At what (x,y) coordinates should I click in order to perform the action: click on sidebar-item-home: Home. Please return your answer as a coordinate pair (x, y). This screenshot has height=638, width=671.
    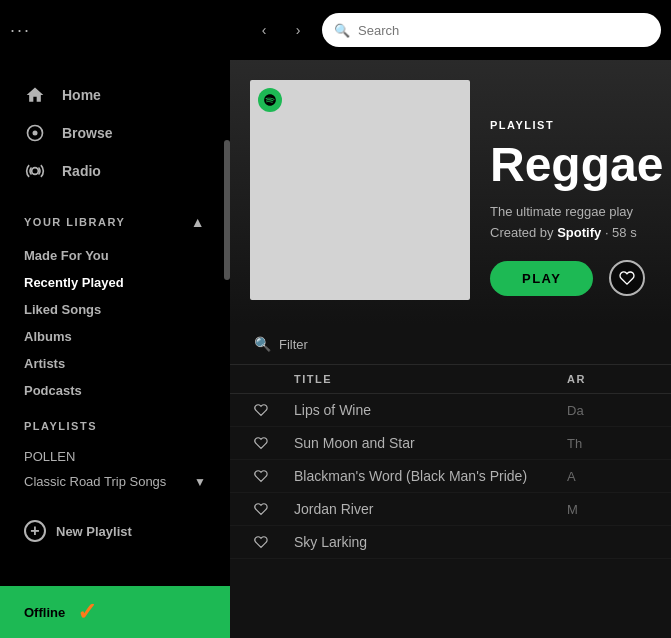
    Looking at the image, I should click on (115, 95).